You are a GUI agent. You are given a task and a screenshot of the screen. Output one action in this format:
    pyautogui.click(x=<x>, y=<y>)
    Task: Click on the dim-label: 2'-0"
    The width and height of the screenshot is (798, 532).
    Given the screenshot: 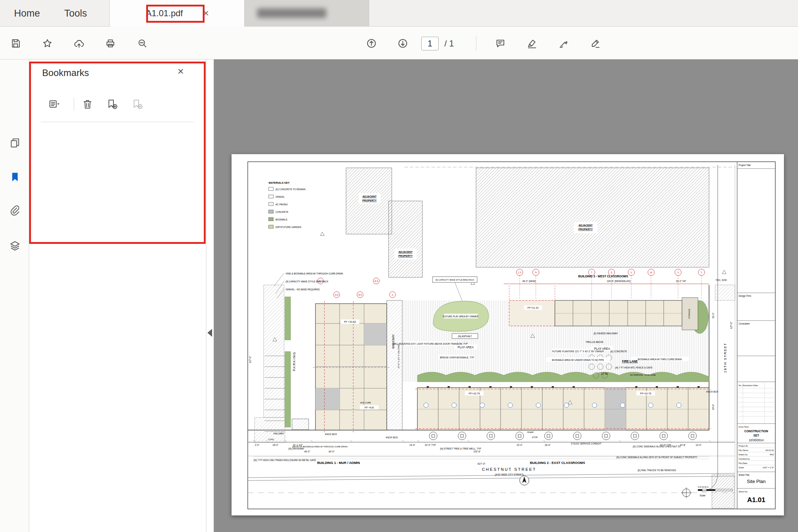 What is the action you would take?
    pyautogui.click(x=257, y=445)
    